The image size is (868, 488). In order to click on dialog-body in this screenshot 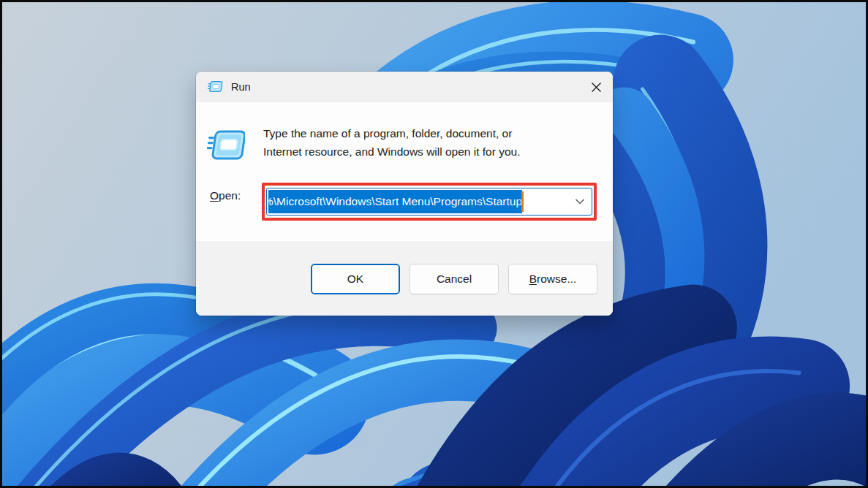, I will do `click(404, 172)`.